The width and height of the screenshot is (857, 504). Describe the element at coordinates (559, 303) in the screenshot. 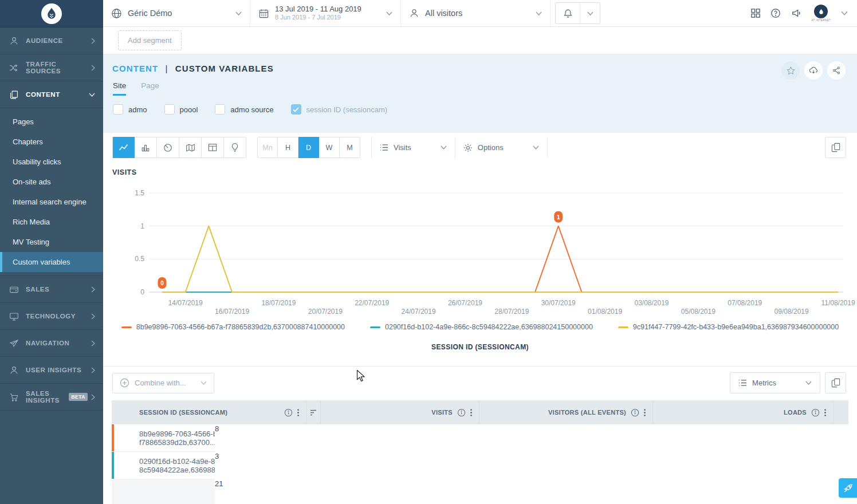

I see `svg-text: 30/07/2019` at that location.